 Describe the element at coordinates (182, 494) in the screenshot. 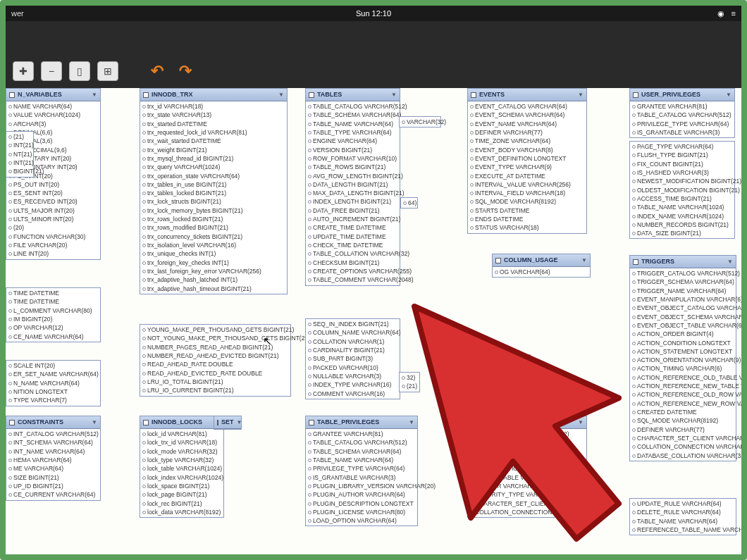

I see `column-row: lock_page BIGINT(21)` at that location.